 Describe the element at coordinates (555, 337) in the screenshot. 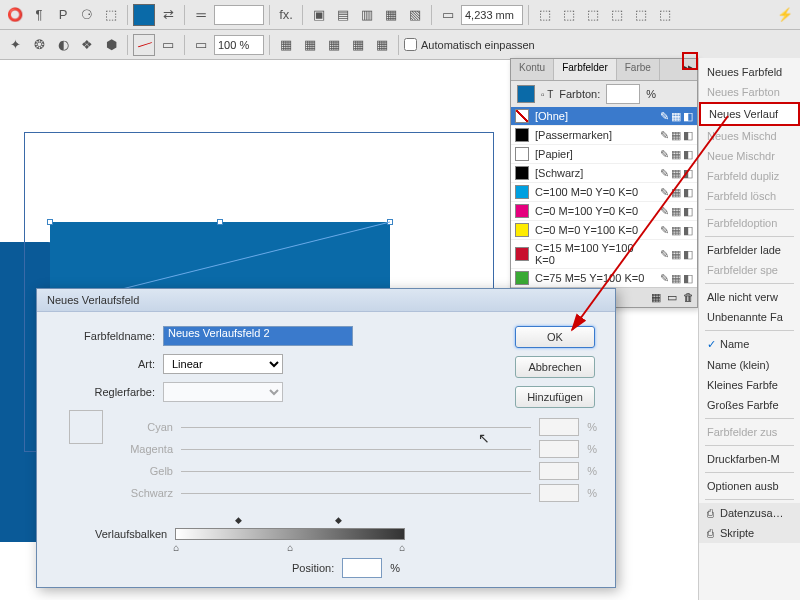

I see `ok-button: OK` at that location.